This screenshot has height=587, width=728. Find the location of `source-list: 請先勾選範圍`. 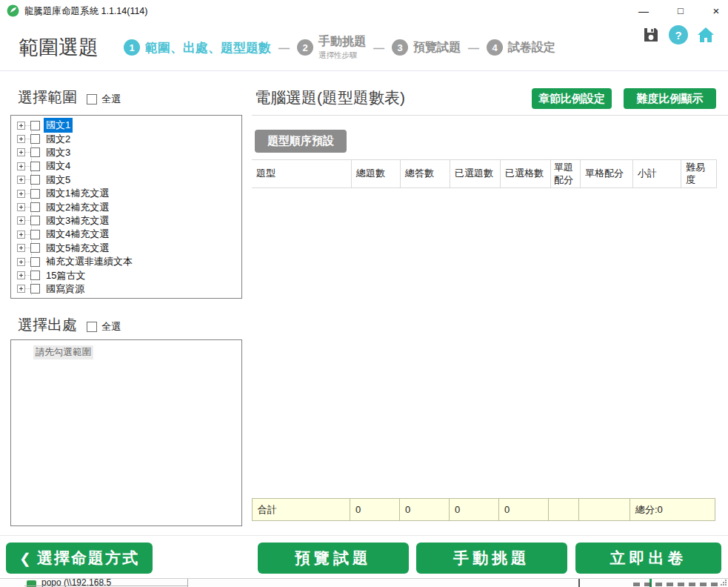

source-list: 請先勾選範圍 is located at coordinates (126, 433).